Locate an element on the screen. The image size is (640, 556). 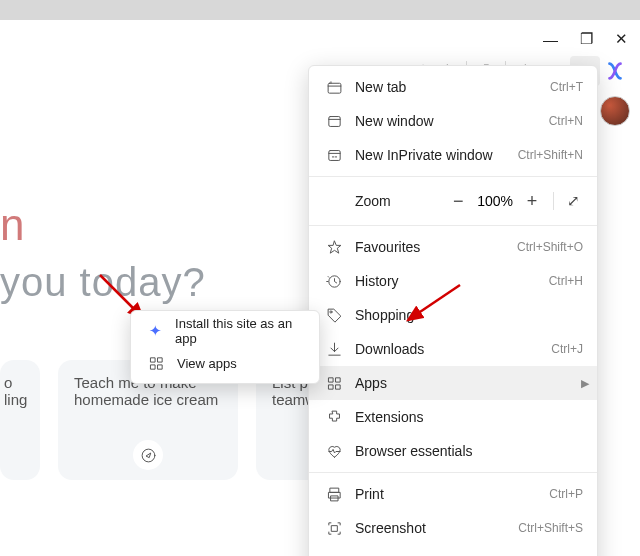
menu-find: Find on page Ctrl+F is located at coordinates (453, 550).